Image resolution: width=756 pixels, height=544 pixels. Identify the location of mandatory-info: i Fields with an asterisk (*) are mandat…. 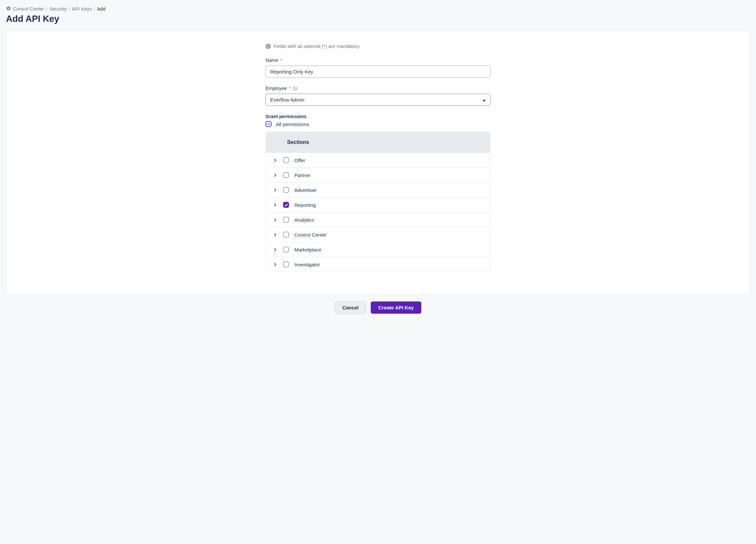
(378, 46).